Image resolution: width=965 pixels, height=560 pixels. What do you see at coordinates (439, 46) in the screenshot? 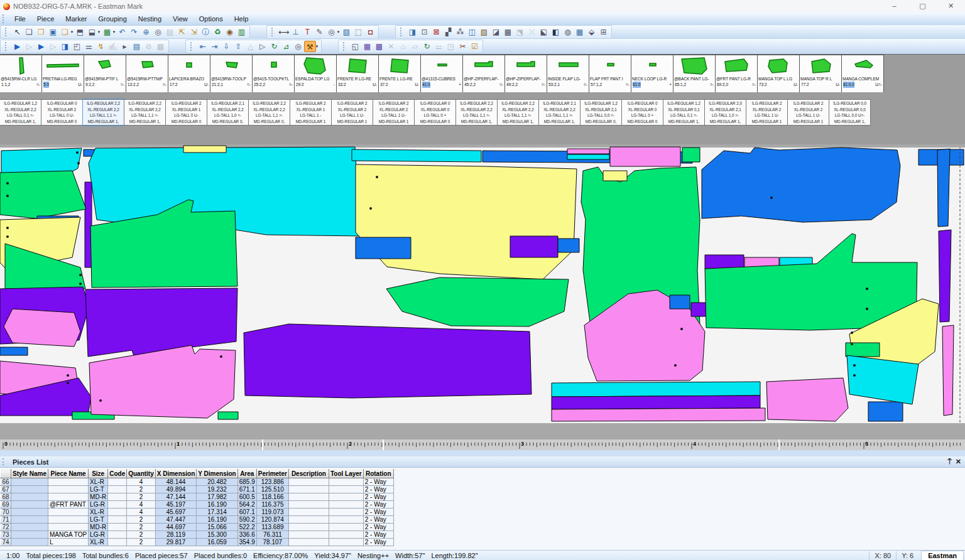
I see `pair-tool-icon: ⚍` at bounding box center [439, 46].